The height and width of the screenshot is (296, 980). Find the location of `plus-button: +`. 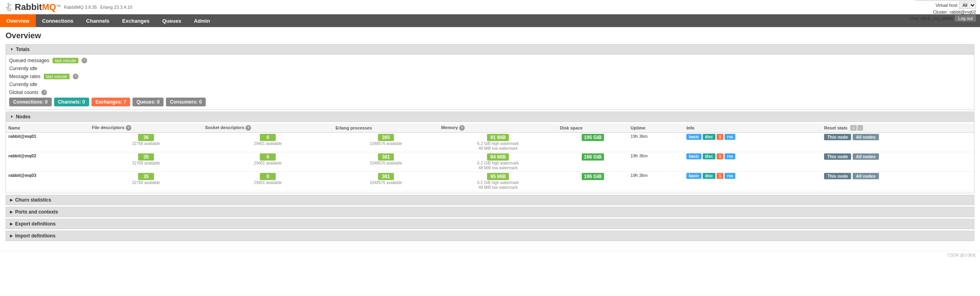

plus-button: + is located at coordinates (853, 128).